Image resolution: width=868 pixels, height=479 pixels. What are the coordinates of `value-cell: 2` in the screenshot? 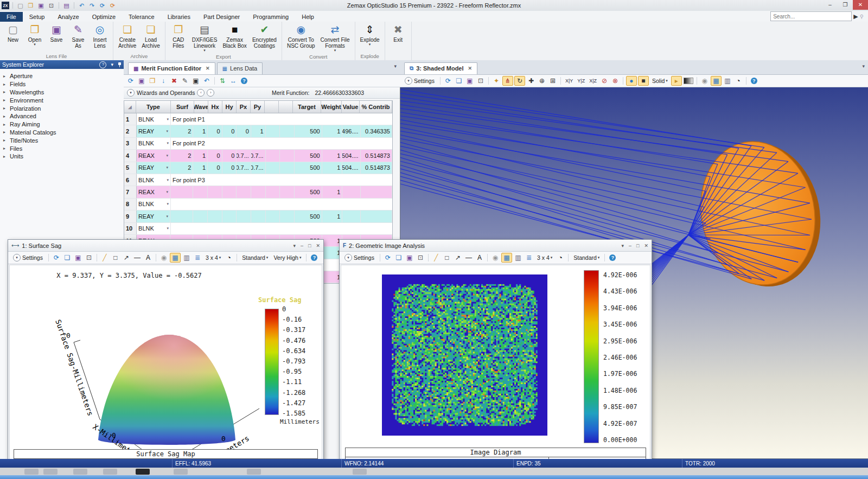 It's located at (182, 168).